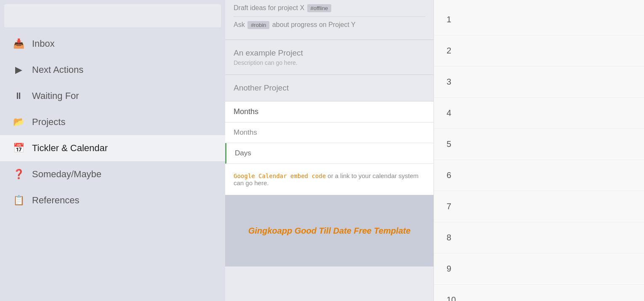 This screenshot has width=644, height=301. What do you see at coordinates (539, 113) in the screenshot?
I see `calendar-num-4: 4` at bounding box center [539, 113].